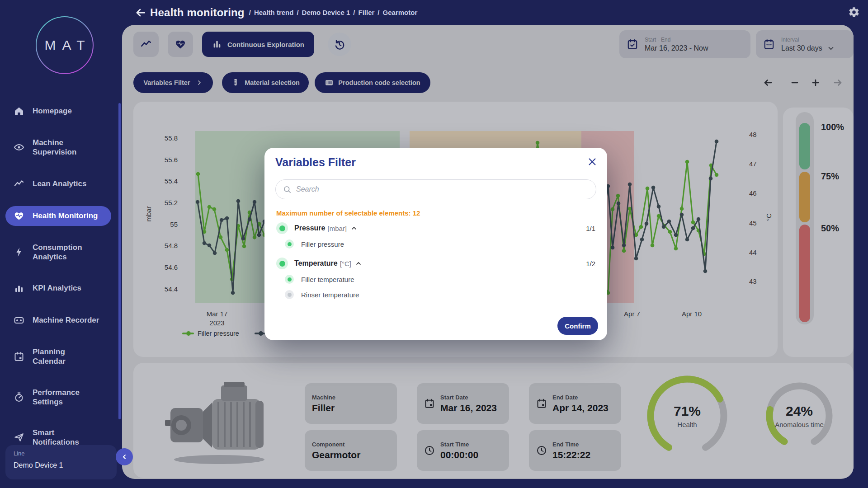 Image resolution: width=868 pixels, height=488 pixels. I want to click on sidebar-item-homepage: Homepage, so click(59, 111).